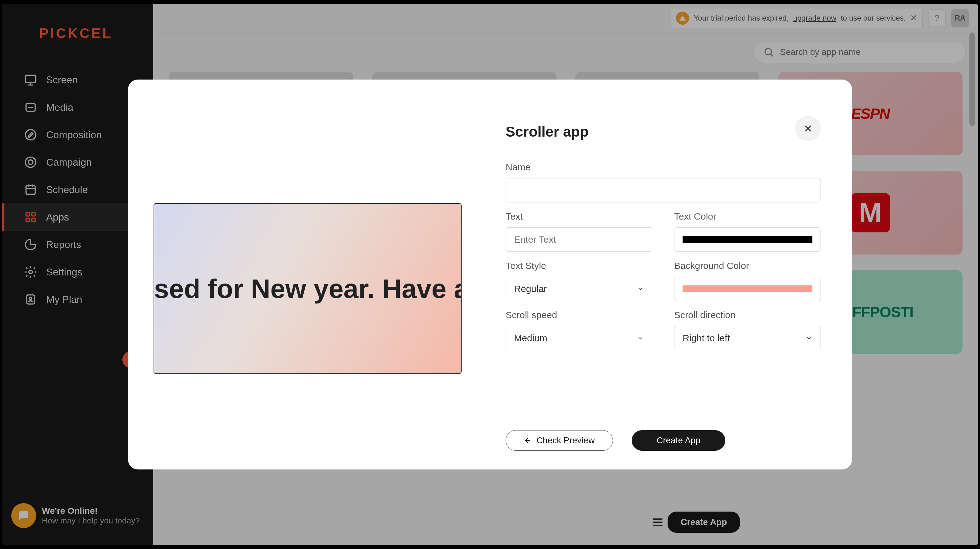  Describe the element at coordinates (663, 440) in the screenshot. I see `modal-footer: Check Preview Create App` at that location.